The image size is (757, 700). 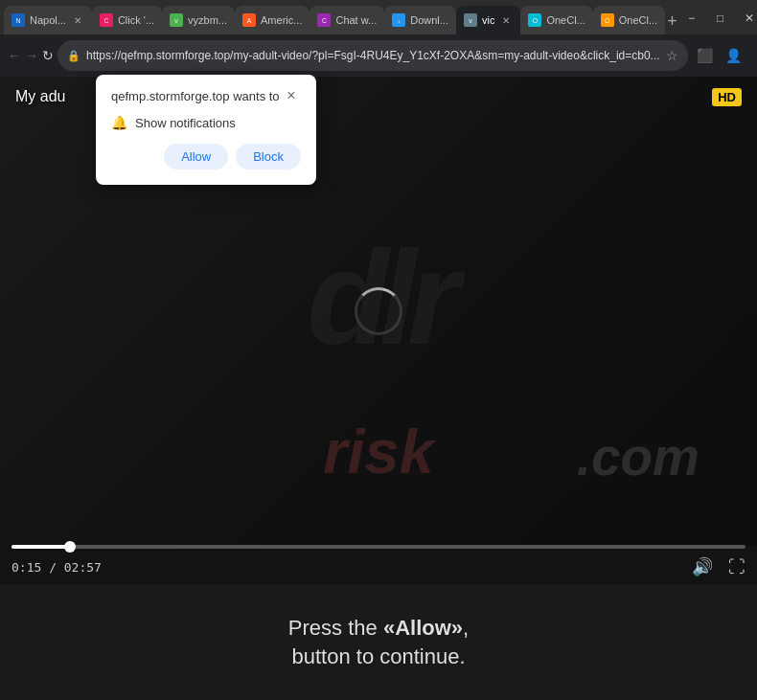 What do you see at coordinates (136, 20) in the screenshot?
I see `tab-label-click: Click '...` at bounding box center [136, 20].